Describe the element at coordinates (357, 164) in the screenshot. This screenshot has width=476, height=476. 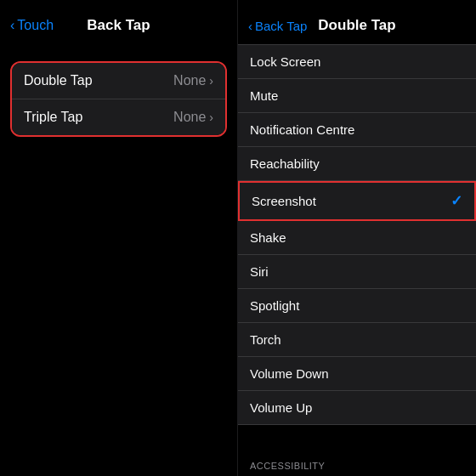
I see `list-item: Reachability` at that location.